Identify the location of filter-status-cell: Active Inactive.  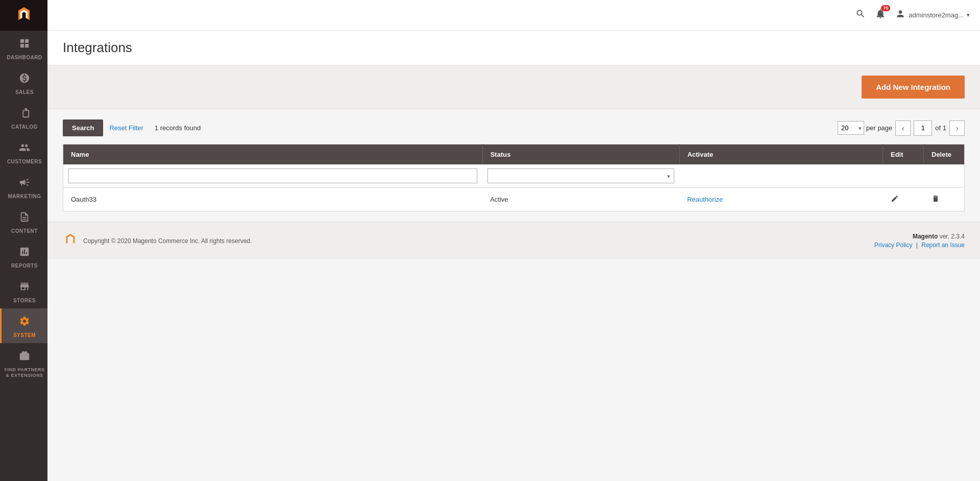
(581, 176).